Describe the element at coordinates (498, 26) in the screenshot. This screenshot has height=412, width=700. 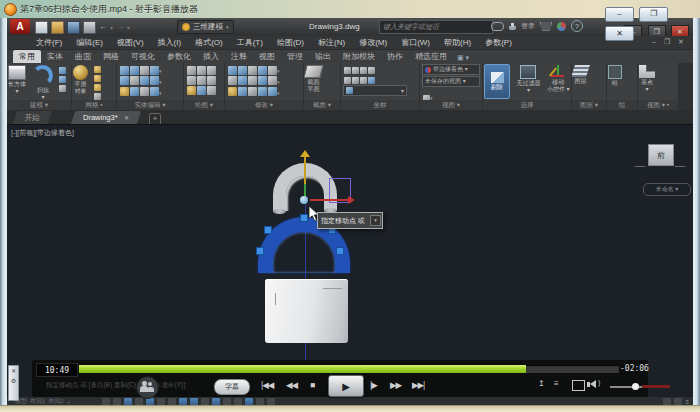
I see `search-binoculars-icon` at that location.